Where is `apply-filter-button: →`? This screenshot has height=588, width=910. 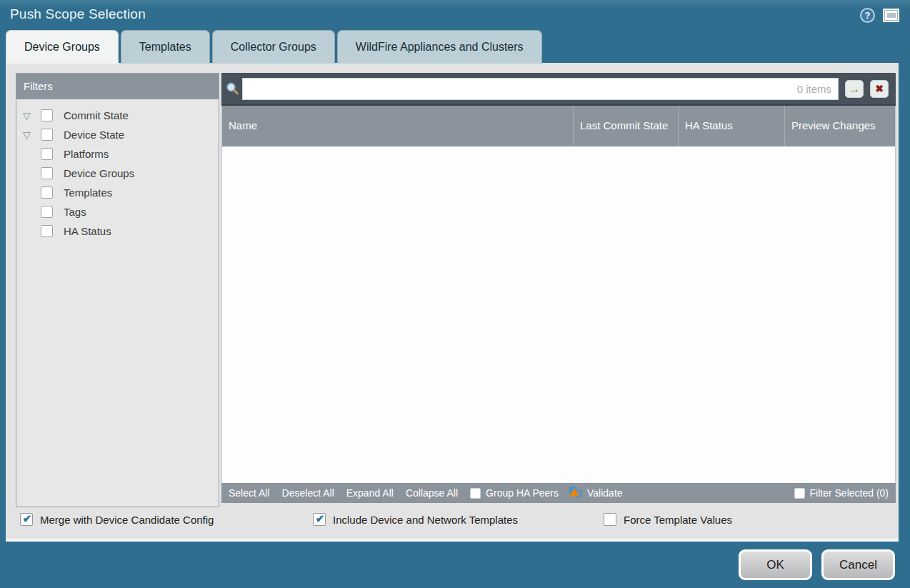
apply-filter-button: → is located at coordinates (854, 89).